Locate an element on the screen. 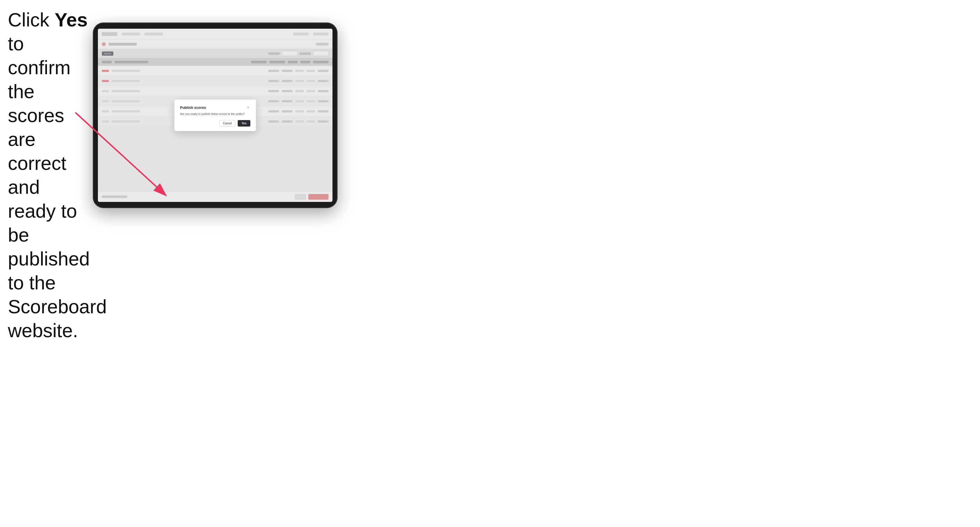 This screenshot has width=980, height=527. modal-footer: Cancel Yes is located at coordinates (215, 123).